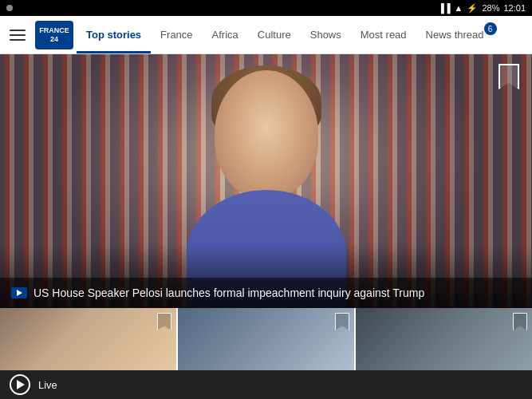 The width and height of the screenshot is (532, 399). I want to click on player-bar: Live, so click(266, 385).